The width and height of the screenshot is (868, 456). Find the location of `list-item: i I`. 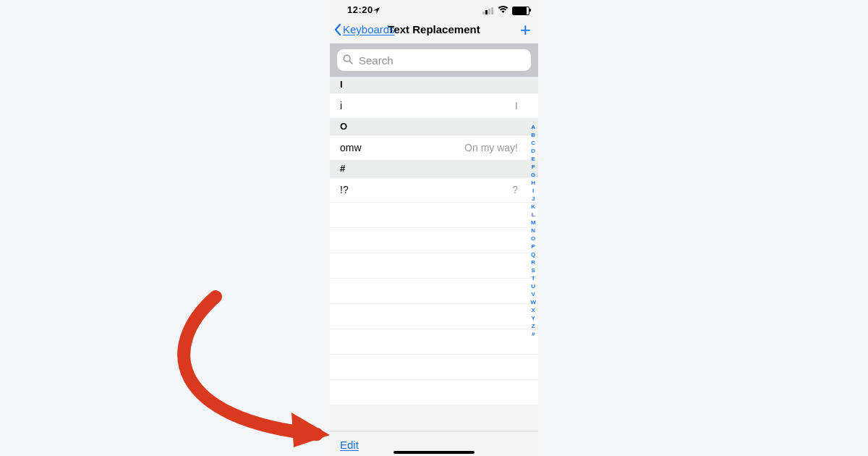

list-item: i I is located at coordinates (434, 106).